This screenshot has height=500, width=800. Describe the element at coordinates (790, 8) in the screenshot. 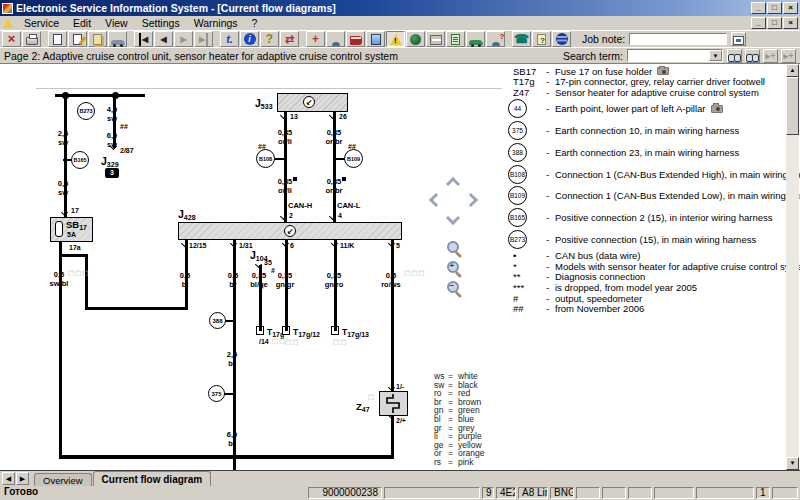

I see `close-button: ×` at that location.